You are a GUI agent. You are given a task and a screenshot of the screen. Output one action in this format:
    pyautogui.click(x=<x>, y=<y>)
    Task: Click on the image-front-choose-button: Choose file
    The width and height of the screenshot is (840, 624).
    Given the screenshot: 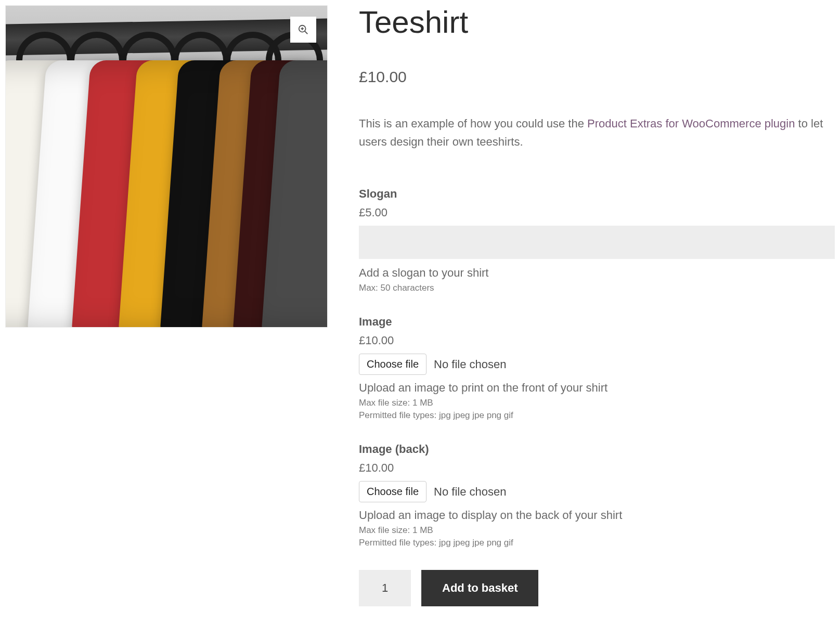 What is the action you would take?
    pyautogui.click(x=393, y=364)
    